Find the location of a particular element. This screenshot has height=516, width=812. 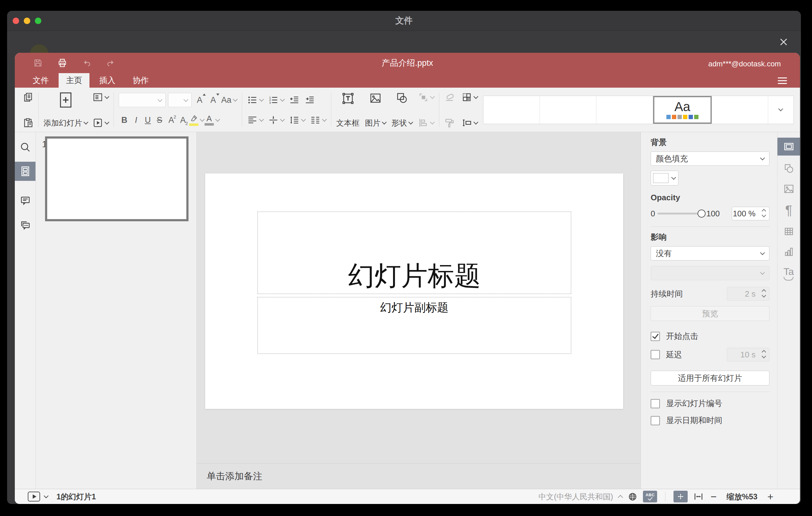

close-traffic-light is located at coordinates (16, 21).